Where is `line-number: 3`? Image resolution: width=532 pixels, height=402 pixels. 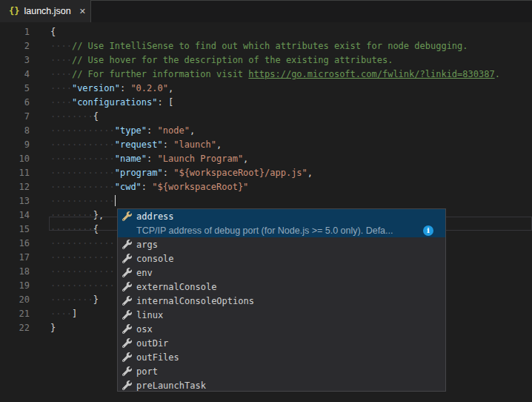
line-number: 3 is located at coordinates (15, 61).